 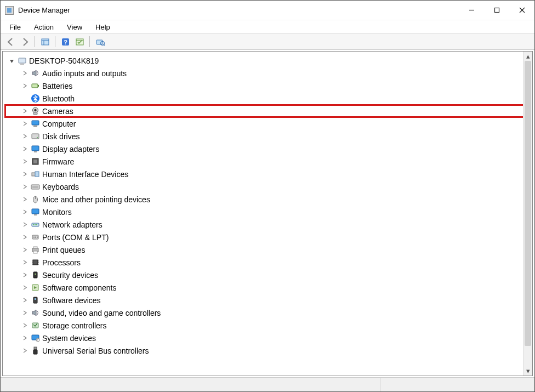 I want to click on tree-item-label: Batteries, so click(x=57, y=86).